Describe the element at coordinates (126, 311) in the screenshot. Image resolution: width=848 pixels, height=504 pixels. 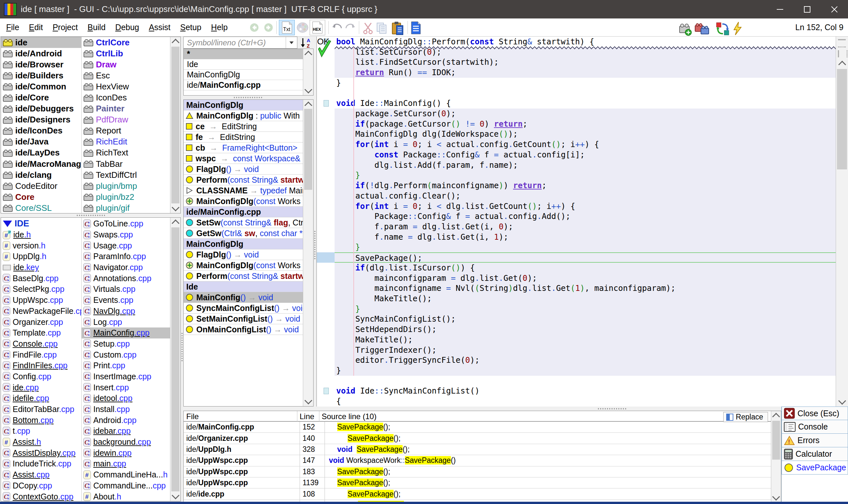
I see `file-item-NavDlg.cpp: C++NavDlg.cpp` at that location.